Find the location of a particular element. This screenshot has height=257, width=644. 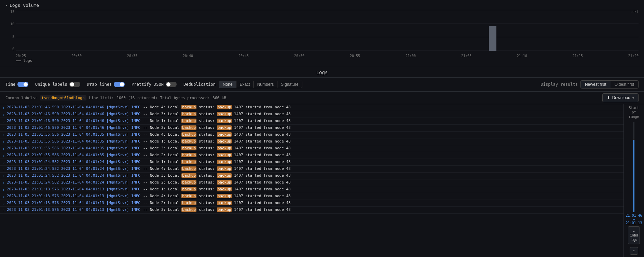

unique-labels-toggle is located at coordinates (75, 84).